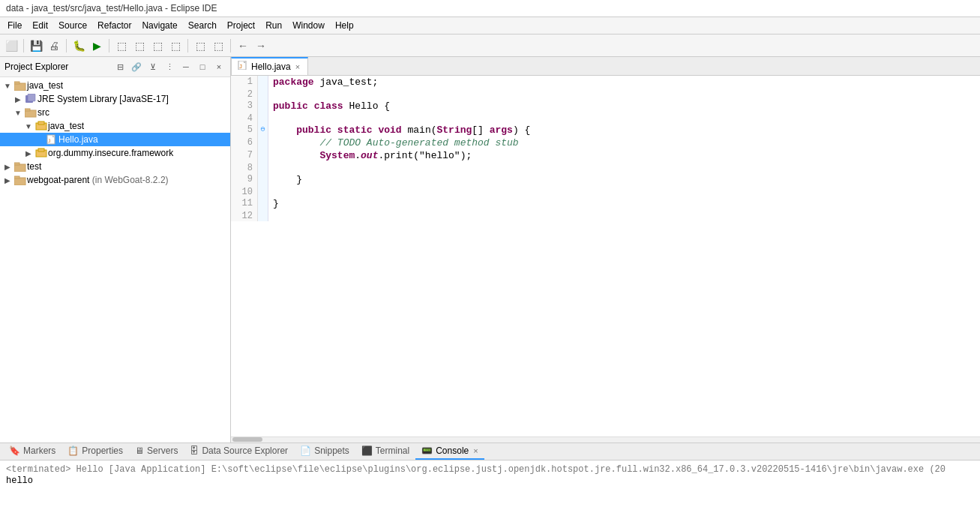 This screenshot has width=980, height=519. What do you see at coordinates (606, 156) in the screenshot?
I see `code-line-7: 7 System.out.print("hello");` at bounding box center [606, 156].